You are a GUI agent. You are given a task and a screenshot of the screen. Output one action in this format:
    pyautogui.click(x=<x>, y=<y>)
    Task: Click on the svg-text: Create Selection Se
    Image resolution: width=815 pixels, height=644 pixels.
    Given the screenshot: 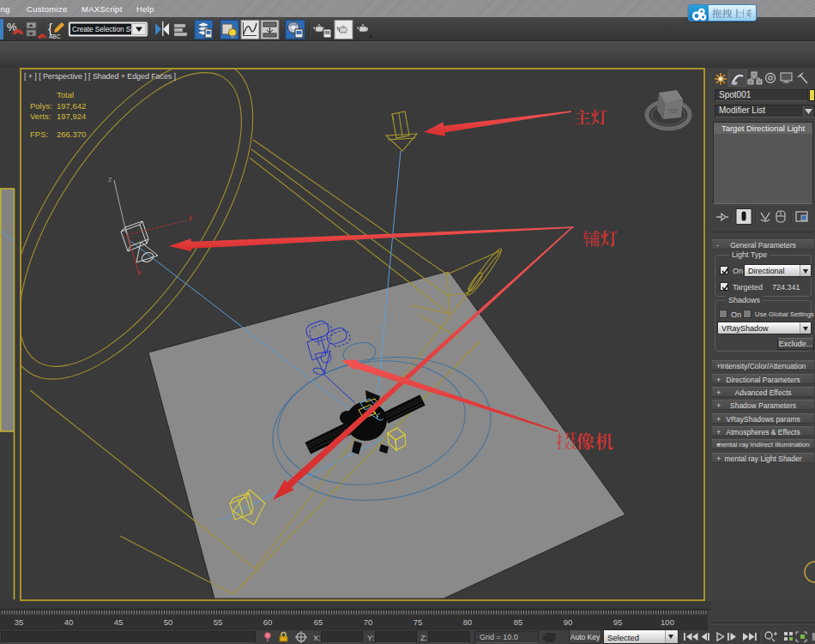 What is the action you would take?
    pyautogui.click(x=103, y=29)
    